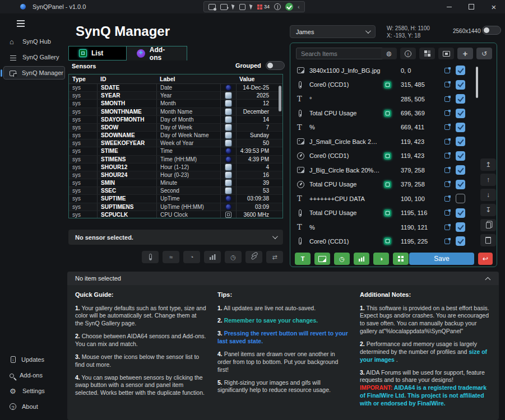  Describe the element at coordinates (34, 360) in the screenshot. I see `sidebar-item-updates: Updates` at that location.